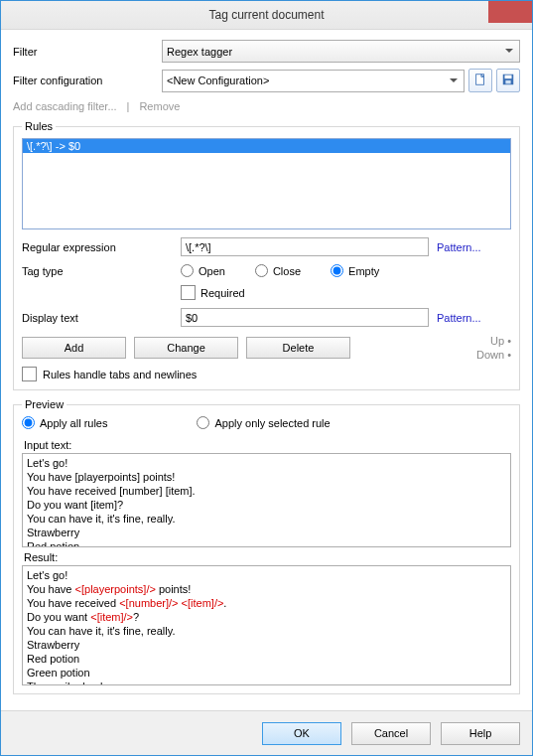  I want to click on result-line: You can have it, it's fine, really., so click(266, 631).